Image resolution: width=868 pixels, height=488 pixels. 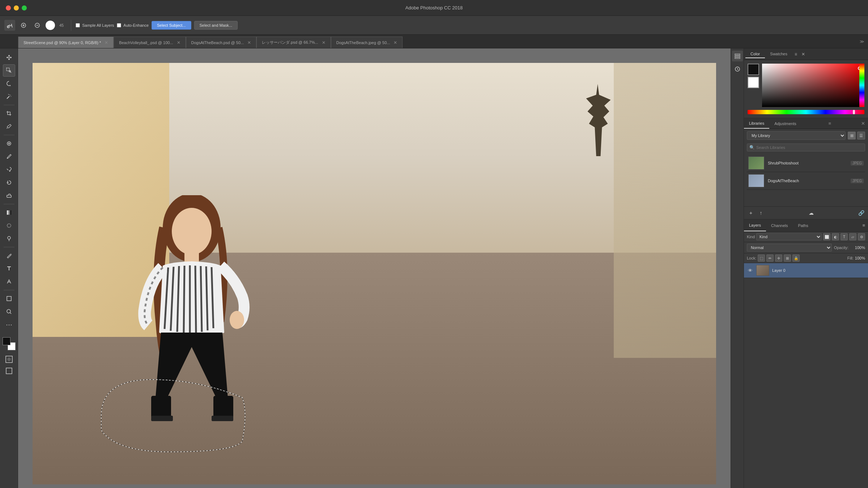 What do you see at coordinates (753, 82) in the screenshot?
I see `background-color-picker` at bounding box center [753, 82].